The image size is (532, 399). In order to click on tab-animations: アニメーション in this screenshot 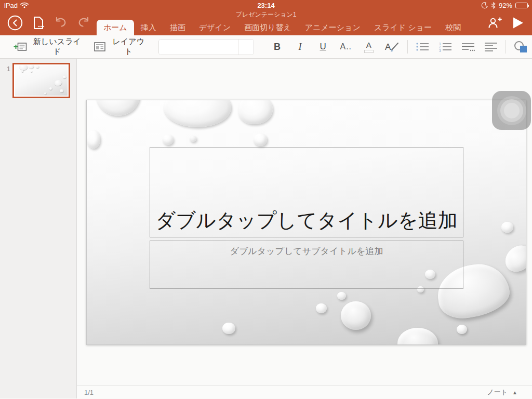, I will do `click(332, 28)`.